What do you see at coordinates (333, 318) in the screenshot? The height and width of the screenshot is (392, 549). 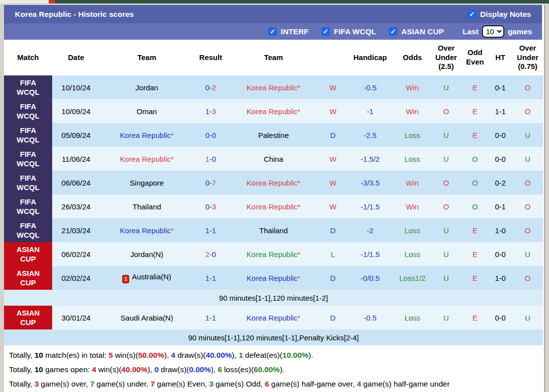 I see `result-letter-cell: D` at bounding box center [333, 318].